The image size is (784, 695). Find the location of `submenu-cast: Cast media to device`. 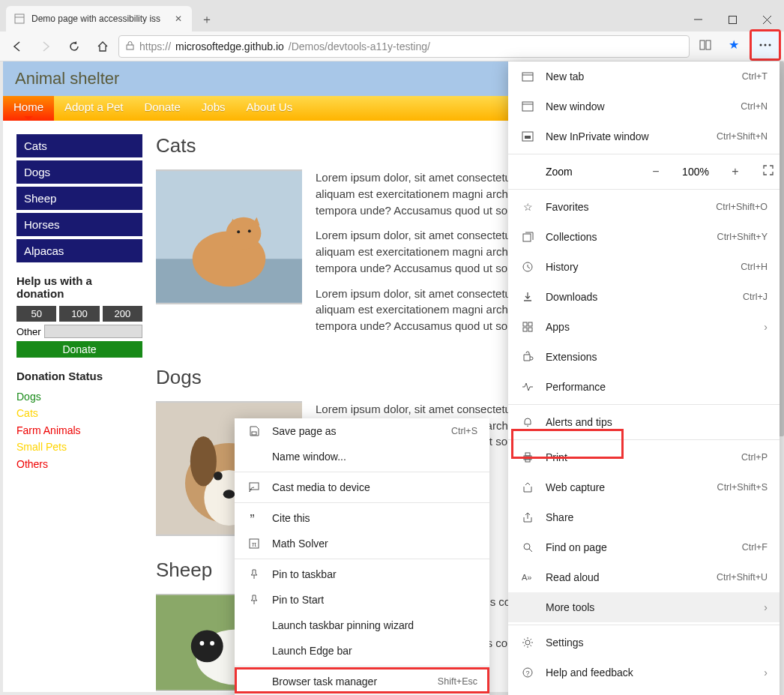

submenu-cast: Cast media to device is located at coordinates (362, 487).